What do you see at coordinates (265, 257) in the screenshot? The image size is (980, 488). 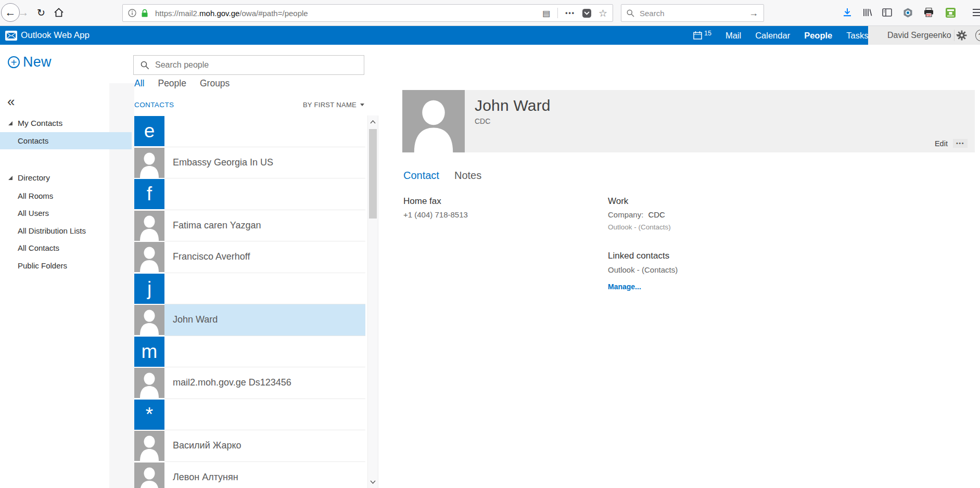 I see `contact-name: Francisco Averhoff` at bounding box center [265, 257].